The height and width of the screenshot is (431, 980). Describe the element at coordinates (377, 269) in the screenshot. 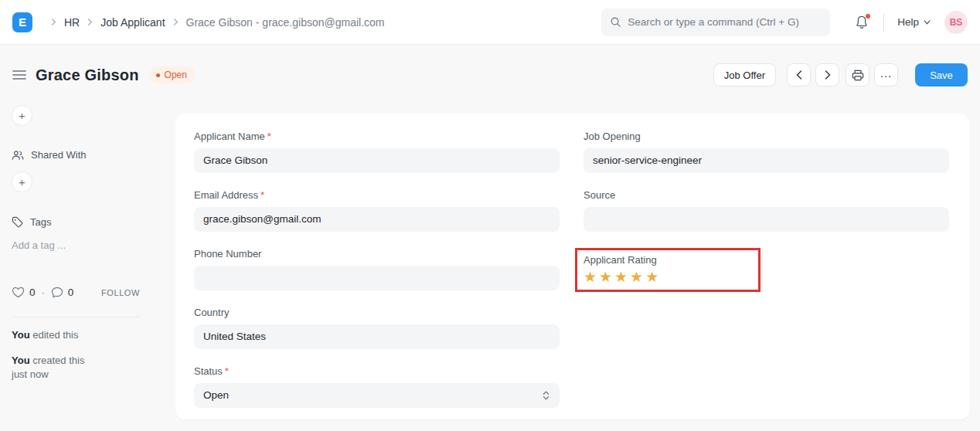

I see `phone-number-field: Phone Number` at that location.